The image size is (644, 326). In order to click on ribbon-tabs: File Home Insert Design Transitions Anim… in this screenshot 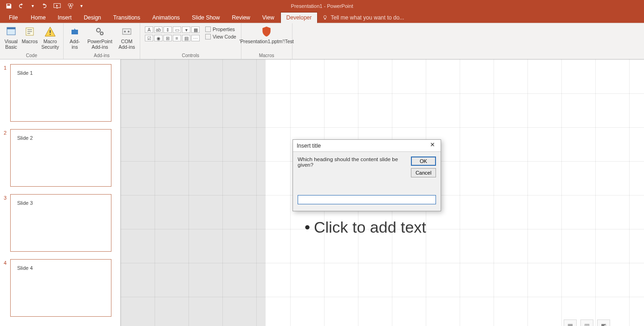, I will do `click(322, 17)`.